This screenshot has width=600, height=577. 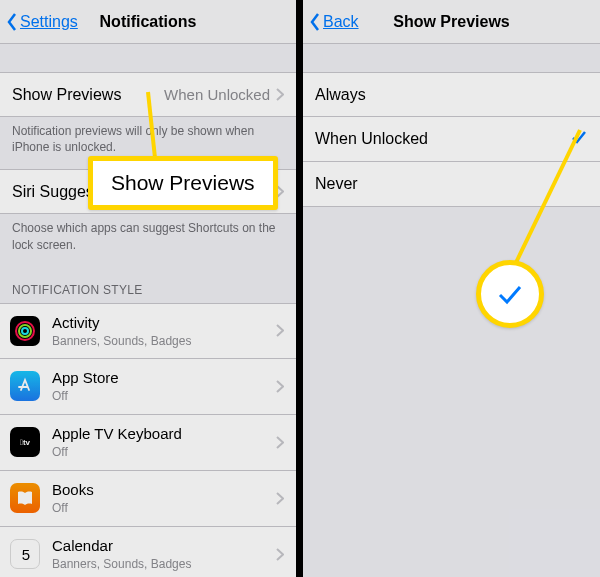 What do you see at coordinates (88, 95) in the screenshot?
I see `row-label: Show Previews` at bounding box center [88, 95].